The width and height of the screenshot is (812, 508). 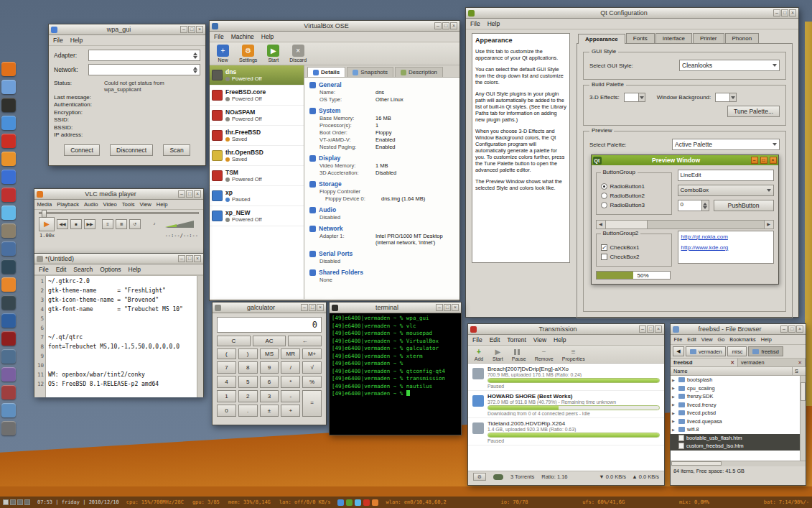 What do you see at coordinates (270, 341) in the screenshot?
I see `calc-button: AC` at bounding box center [270, 341].